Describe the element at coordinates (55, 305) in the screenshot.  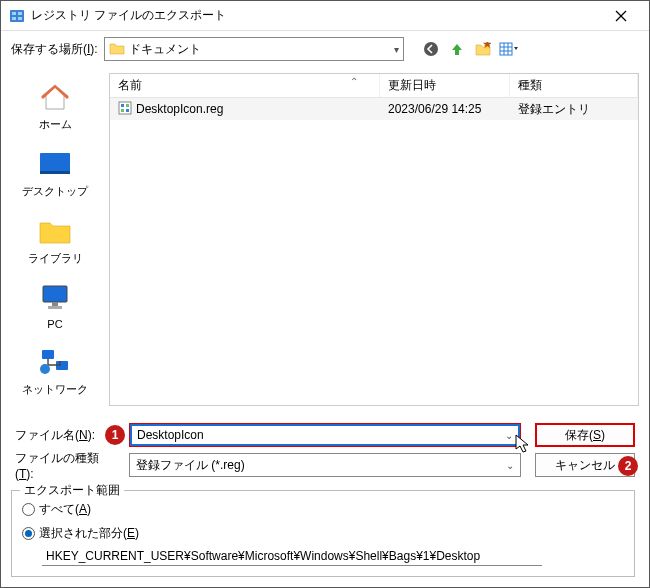
I see `place-pc: PC` at that location.